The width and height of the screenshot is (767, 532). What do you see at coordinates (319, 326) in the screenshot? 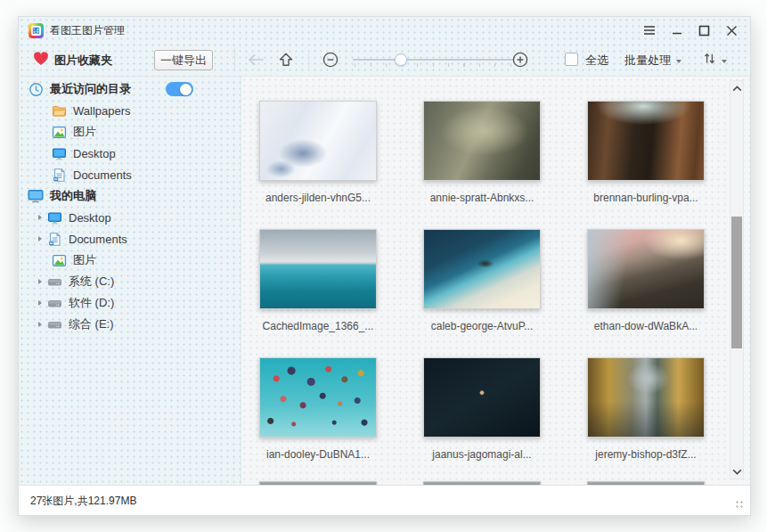
I see `image-filename: CachedImage_1366_...` at bounding box center [319, 326].